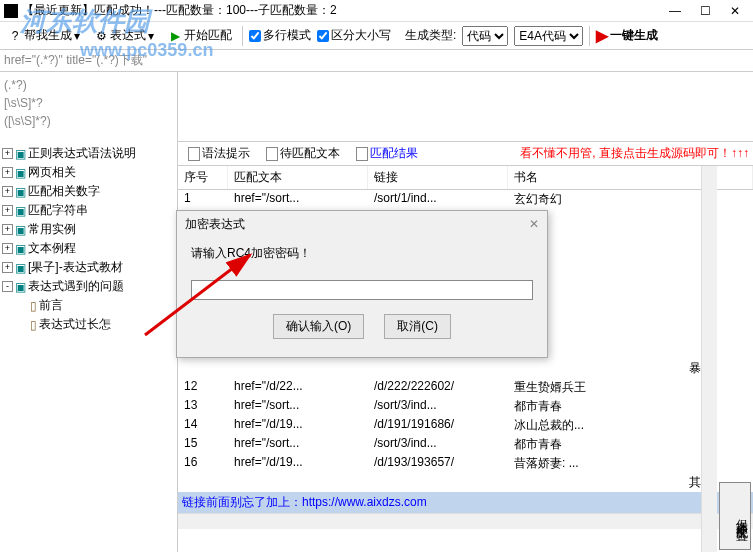 The image size is (753, 552). What do you see at coordinates (318, 326) in the screenshot?
I see `ok-button: 确认输入(O)` at bounding box center [318, 326].